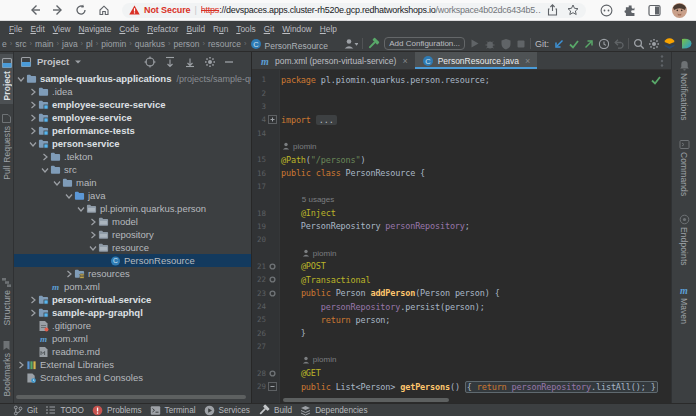  What do you see at coordinates (117, 410) in the screenshot?
I see `statusbar-item-problems: Problems` at bounding box center [117, 410].